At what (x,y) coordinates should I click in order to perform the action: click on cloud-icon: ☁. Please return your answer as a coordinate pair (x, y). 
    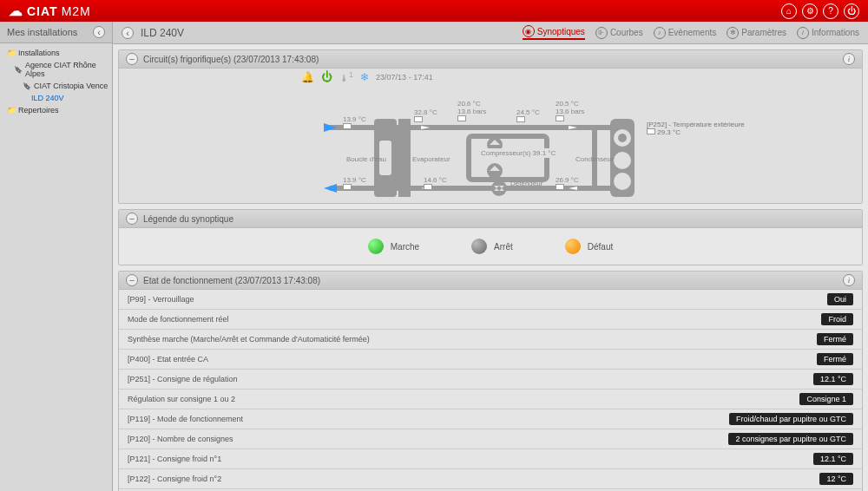
    Looking at the image, I should click on (16, 10).